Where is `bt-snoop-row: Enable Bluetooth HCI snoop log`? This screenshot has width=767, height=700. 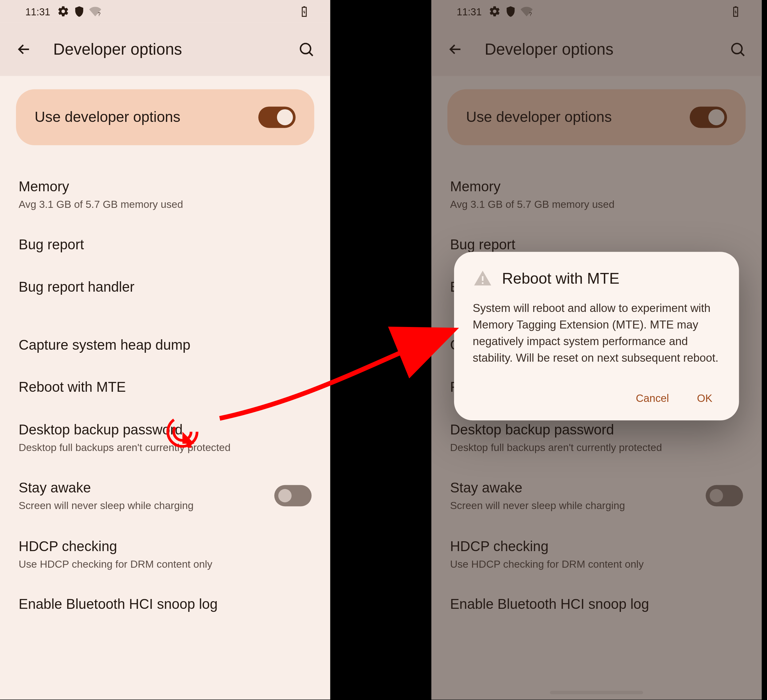
bt-snoop-row: Enable Bluetooth HCI snoop log is located at coordinates (165, 604).